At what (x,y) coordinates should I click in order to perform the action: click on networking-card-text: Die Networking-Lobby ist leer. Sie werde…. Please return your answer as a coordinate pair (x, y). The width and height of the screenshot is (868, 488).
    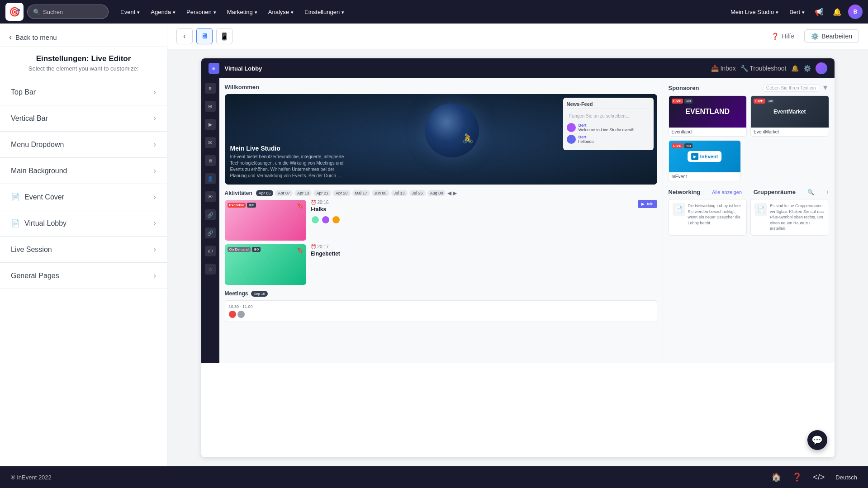
    Looking at the image, I should click on (716, 214).